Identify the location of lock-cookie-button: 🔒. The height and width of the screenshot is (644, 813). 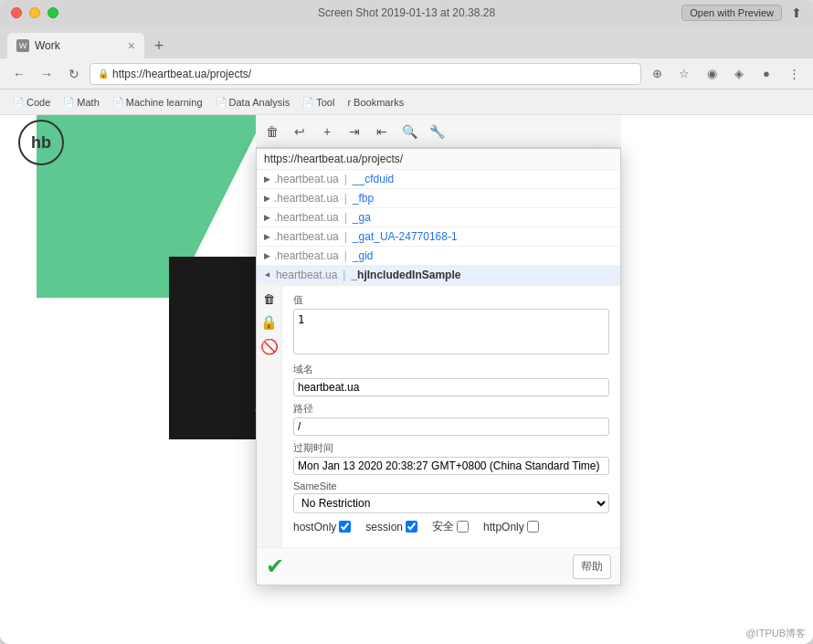
(269, 322).